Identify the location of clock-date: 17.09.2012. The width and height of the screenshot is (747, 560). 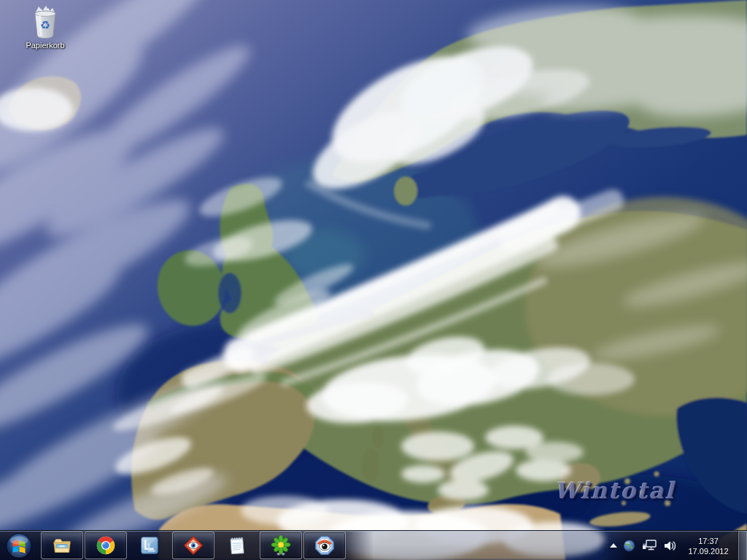
(708, 551).